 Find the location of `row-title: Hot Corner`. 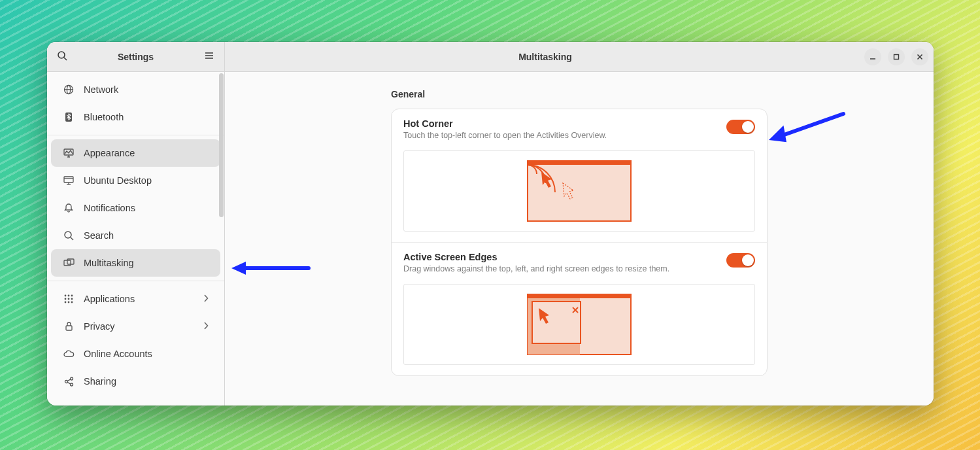

row-title: Hot Corner is located at coordinates (560, 124).